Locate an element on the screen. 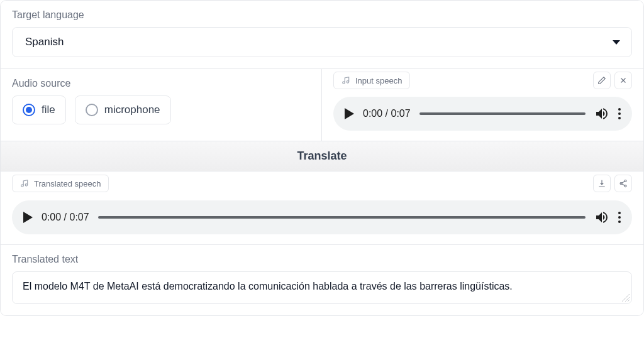 The image size is (644, 343). radio-icon-unchecked is located at coordinates (92, 110).